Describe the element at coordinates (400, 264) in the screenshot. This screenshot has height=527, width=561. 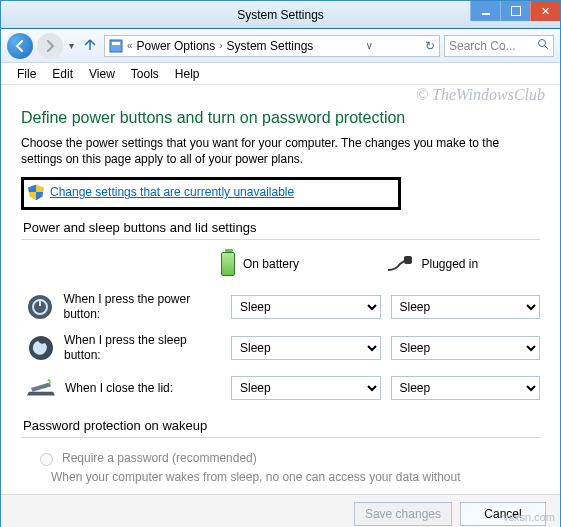
I see `plug-icon` at that location.